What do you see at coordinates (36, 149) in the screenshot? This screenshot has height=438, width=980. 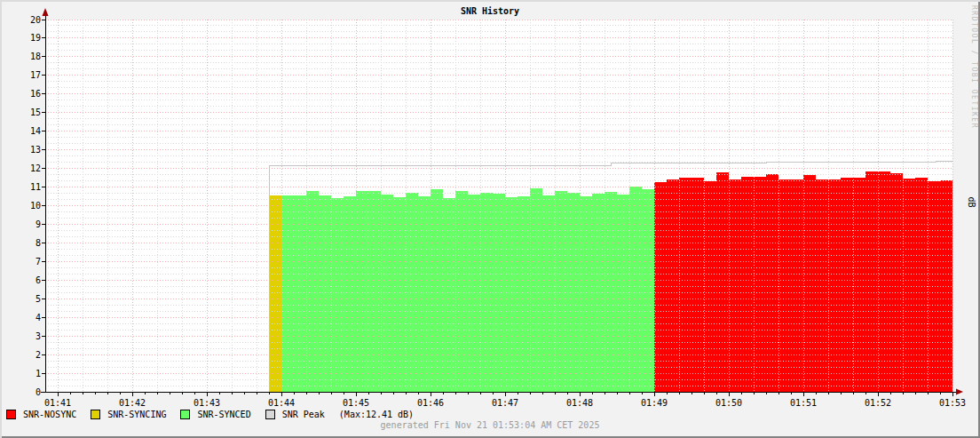 I see `svg-text: 13` at bounding box center [36, 149].